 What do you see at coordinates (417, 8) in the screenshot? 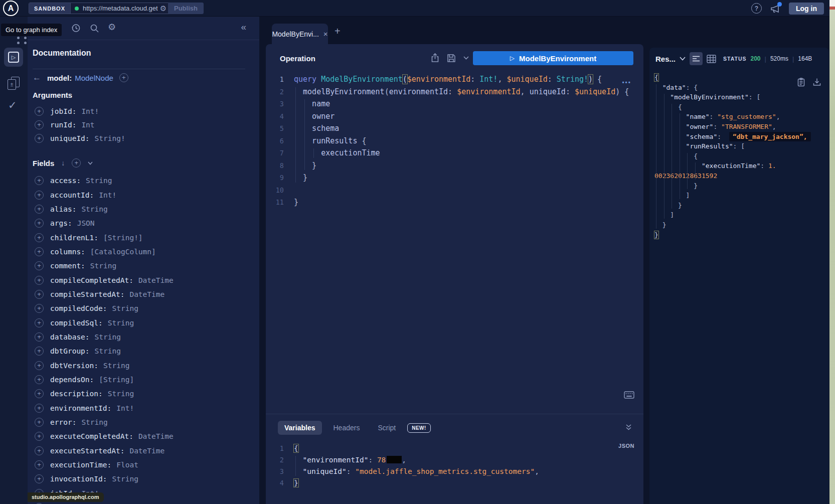
I see `top-bar: A SANDBOX https://metadata.cloud.get ⚙ P…` at bounding box center [417, 8].